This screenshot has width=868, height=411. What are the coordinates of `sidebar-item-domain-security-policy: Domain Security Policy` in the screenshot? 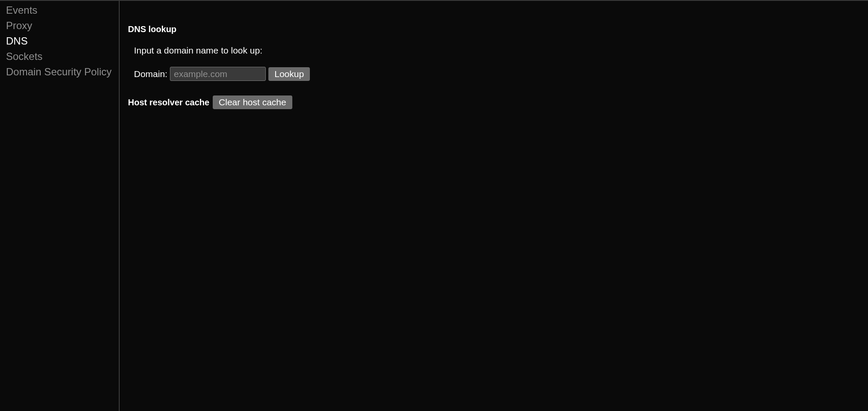 It's located at (62, 72).